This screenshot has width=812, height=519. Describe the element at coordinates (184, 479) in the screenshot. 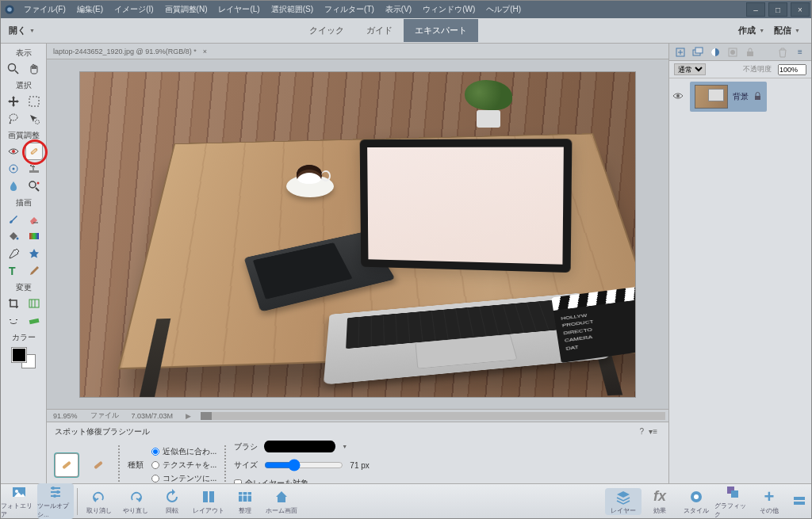

I see `radio-content: コンテンツに...` at that location.